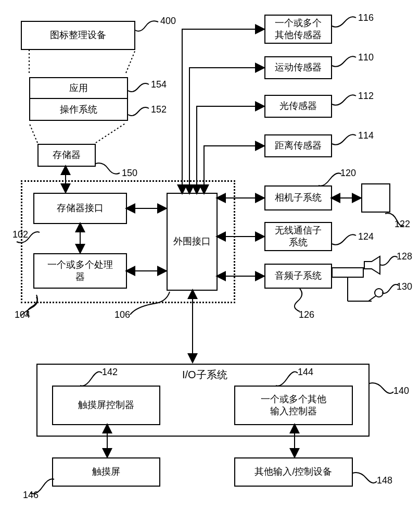 The width and height of the screenshot is (420, 521). What do you see at coordinates (80, 208) in the screenshot?
I see `text: 存储器接口` at bounding box center [80, 208].